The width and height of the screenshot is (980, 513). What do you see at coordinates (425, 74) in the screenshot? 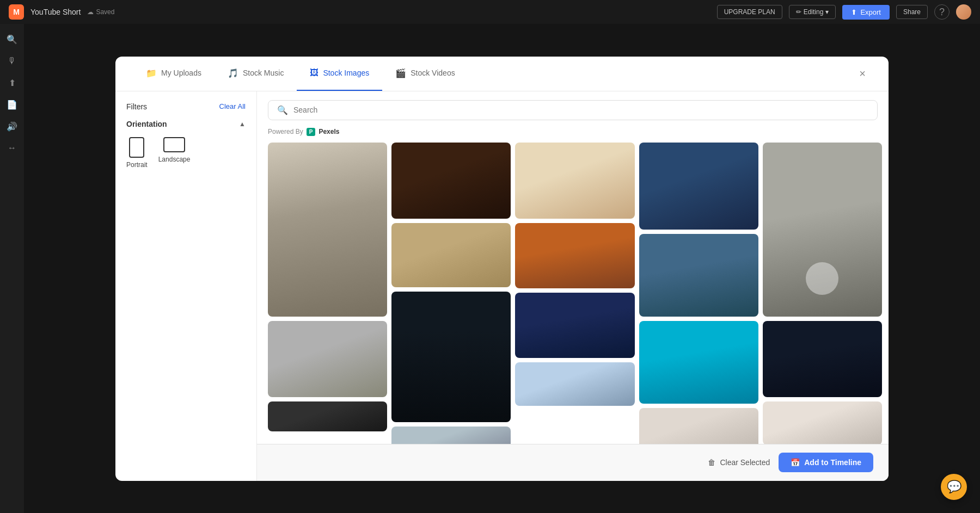
I see `tab-stock-videos: 🎬 Stock Videos` at bounding box center [425, 74].